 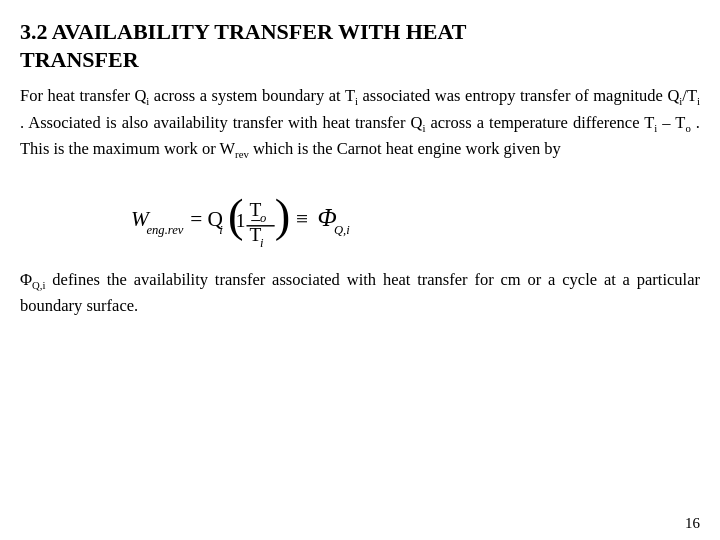 What do you see at coordinates (360, 60) in the screenshot?
I see `title-line-2: TRANSFER` at bounding box center [360, 60].